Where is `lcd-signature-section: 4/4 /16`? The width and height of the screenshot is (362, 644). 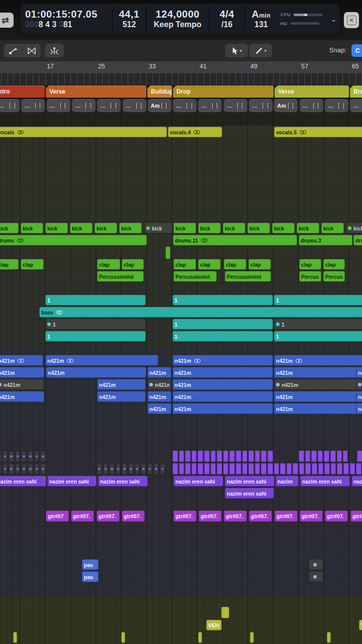 lcd-signature-section: 4/4 /16 is located at coordinates (227, 19).